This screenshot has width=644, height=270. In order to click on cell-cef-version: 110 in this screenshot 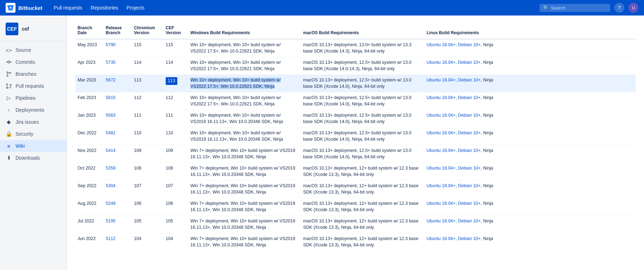, I will do `click(176, 136)`.